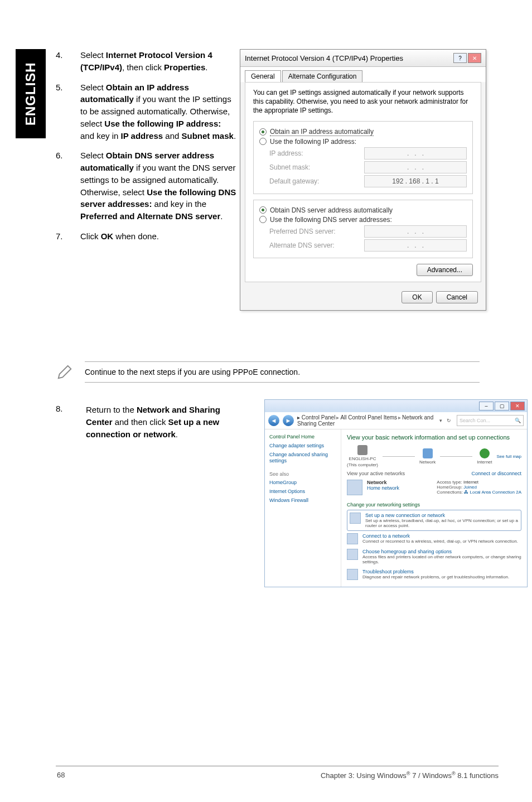 The image size is (532, 802). What do you see at coordinates (274, 421) in the screenshot?
I see `back-icon: ◄` at bounding box center [274, 421].